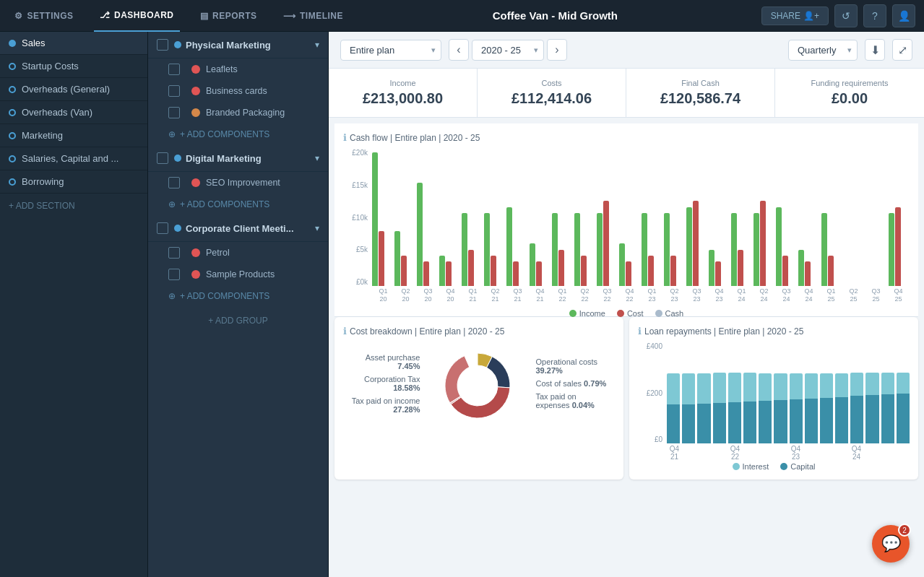 The height and width of the screenshot is (577, 924). I want to click on nav-settings: ⚙ SETTINGS, so click(44, 16).